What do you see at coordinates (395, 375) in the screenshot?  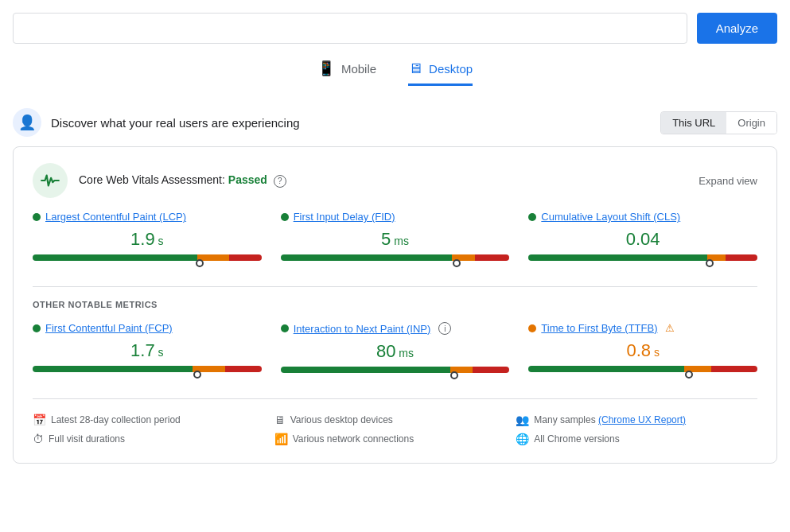 I see `metric-bar-inp` at bounding box center [395, 375].